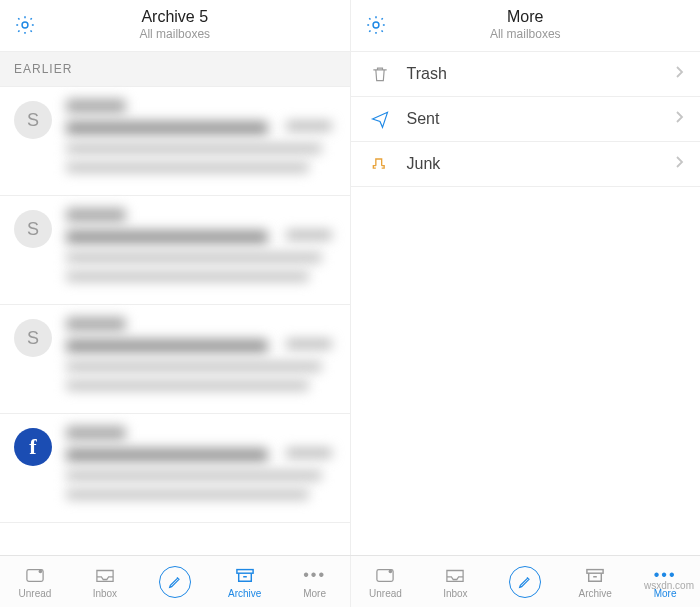 This screenshot has width=700, height=607. What do you see at coordinates (526, 17) in the screenshot?
I see `right-title: More` at bounding box center [526, 17].